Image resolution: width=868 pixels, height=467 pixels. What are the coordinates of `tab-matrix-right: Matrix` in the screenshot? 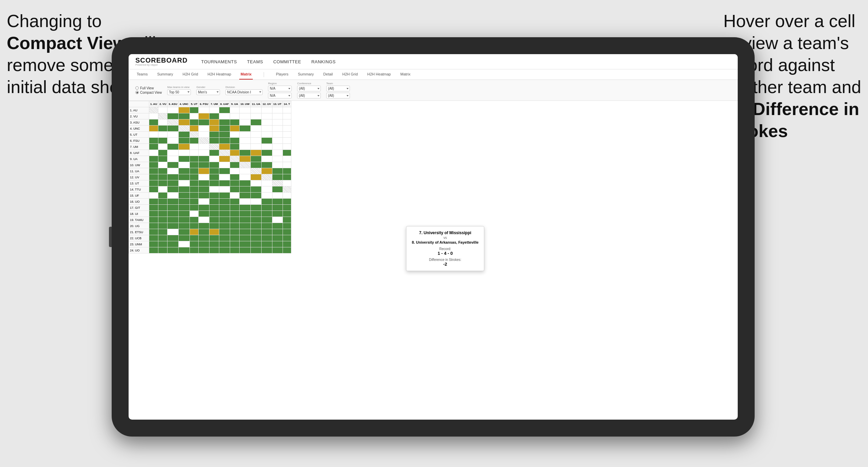 It's located at (405, 74).